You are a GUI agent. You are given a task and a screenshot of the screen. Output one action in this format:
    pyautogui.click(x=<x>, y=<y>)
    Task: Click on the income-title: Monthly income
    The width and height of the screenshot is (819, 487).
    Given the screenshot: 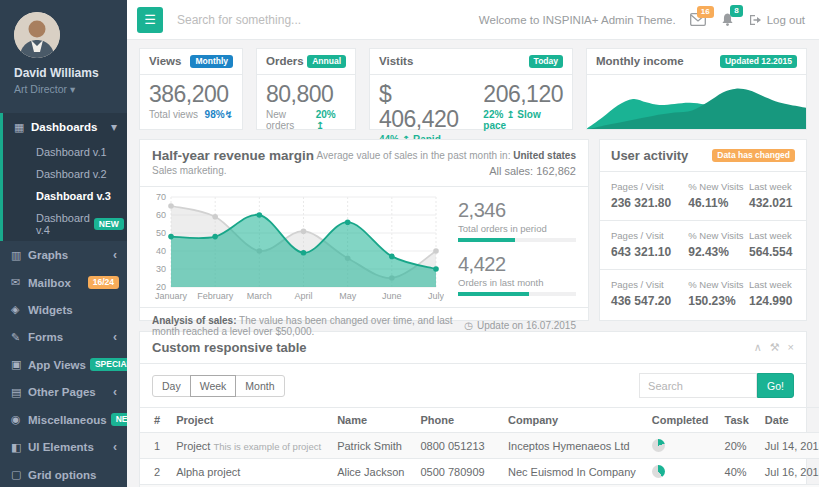 What is the action you would take?
    pyautogui.click(x=640, y=61)
    